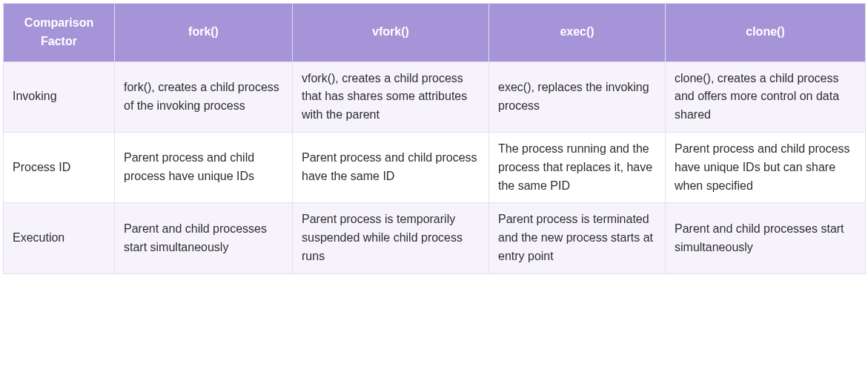  What do you see at coordinates (766, 167) in the screenshot?
I see `cell-clone: Parent process and child process have un…` at bounding box center [766, 167].